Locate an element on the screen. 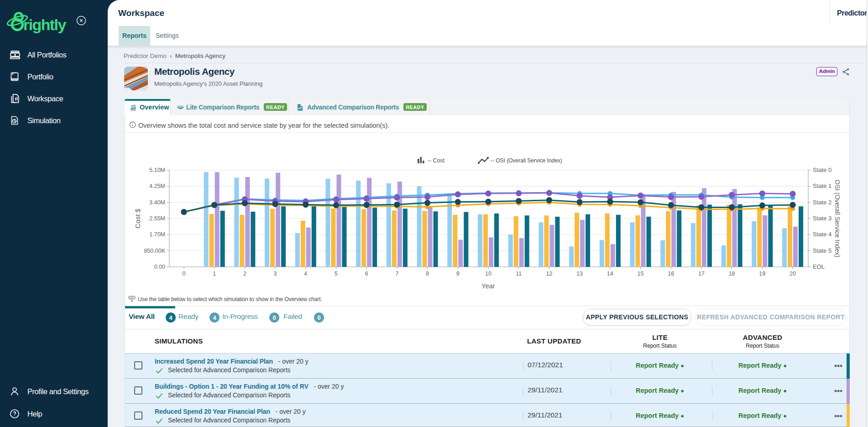 The height and width of the screenshot is (427, 868). svg-text: 11 is located at coordinates (518, 274).